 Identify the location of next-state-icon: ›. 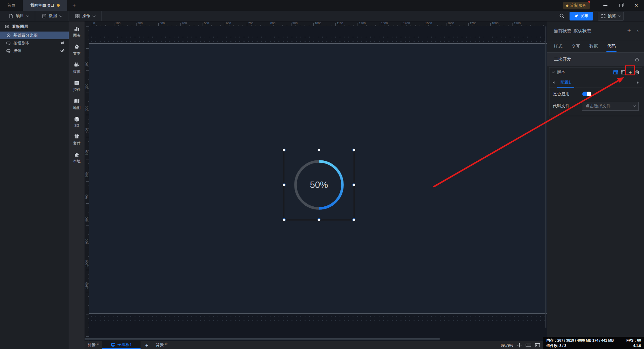
(638, 31).